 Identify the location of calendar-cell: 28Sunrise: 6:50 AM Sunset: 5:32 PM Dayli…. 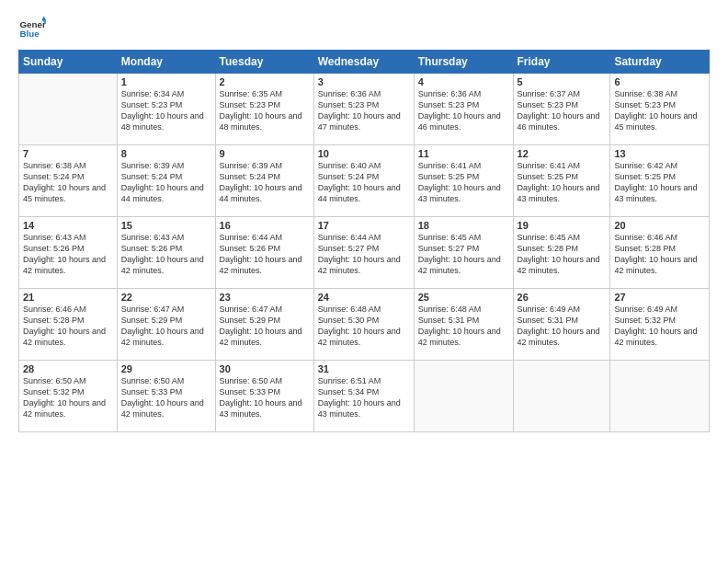
(68, 396).